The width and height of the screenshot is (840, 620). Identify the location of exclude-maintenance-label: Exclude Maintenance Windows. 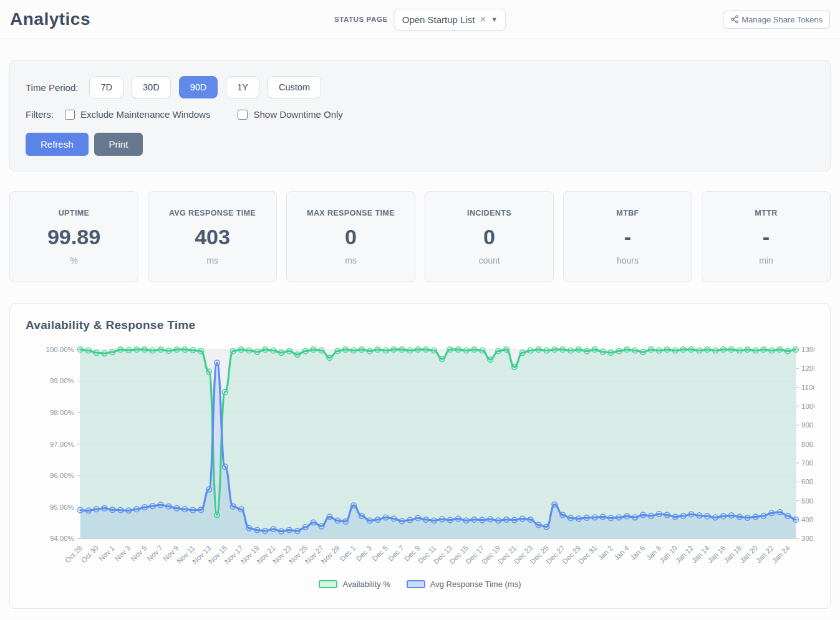
(145, 115).